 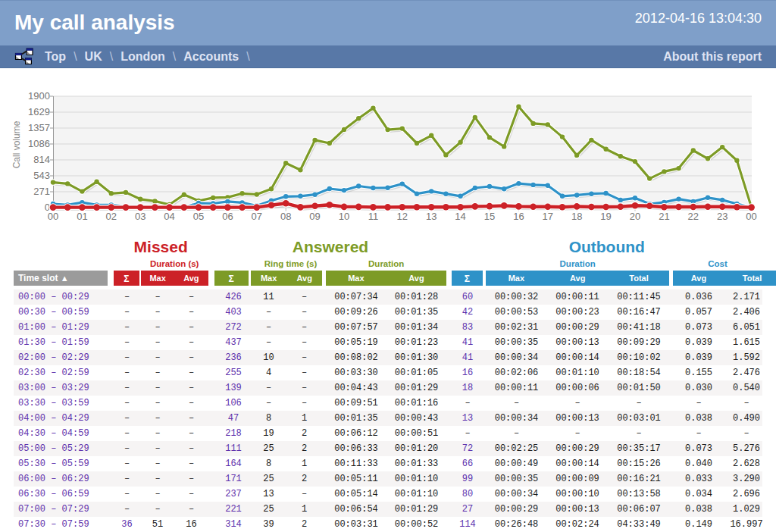 What do you see at coordinates (82, 217) in the screenshot?
I see `svg-text: 01` at bounding box center [82, 217].